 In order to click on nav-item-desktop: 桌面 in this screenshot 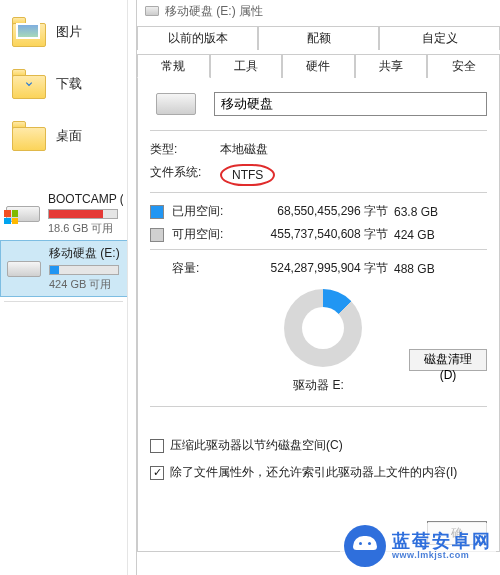, I will do `click(64, 136)`.